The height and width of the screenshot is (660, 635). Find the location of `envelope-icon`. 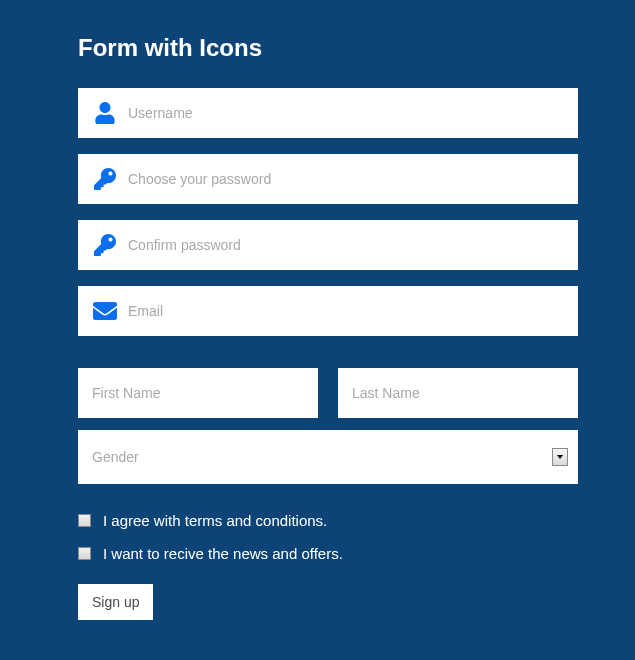

envelope-icon is located at coordinates (105, 311).